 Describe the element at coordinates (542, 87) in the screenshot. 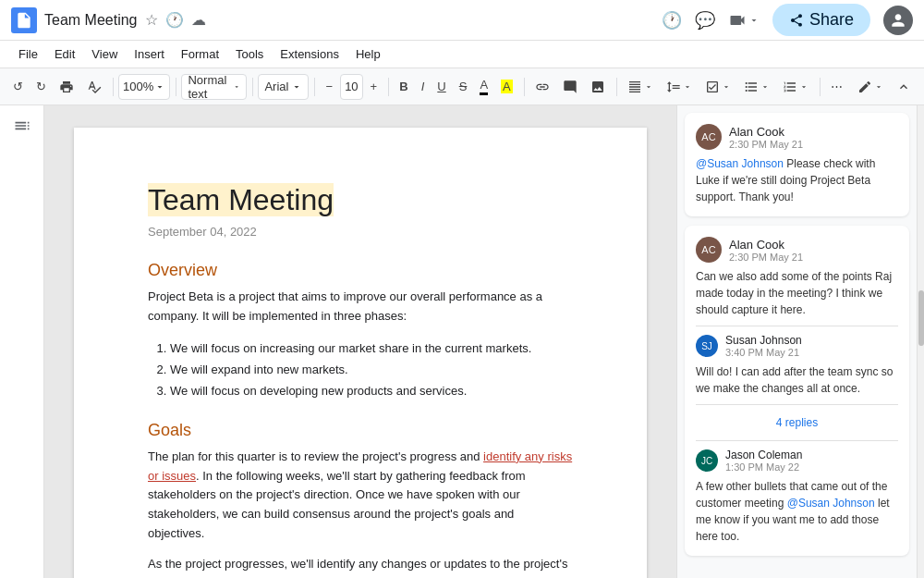

I see `insert-link-button` at that location.